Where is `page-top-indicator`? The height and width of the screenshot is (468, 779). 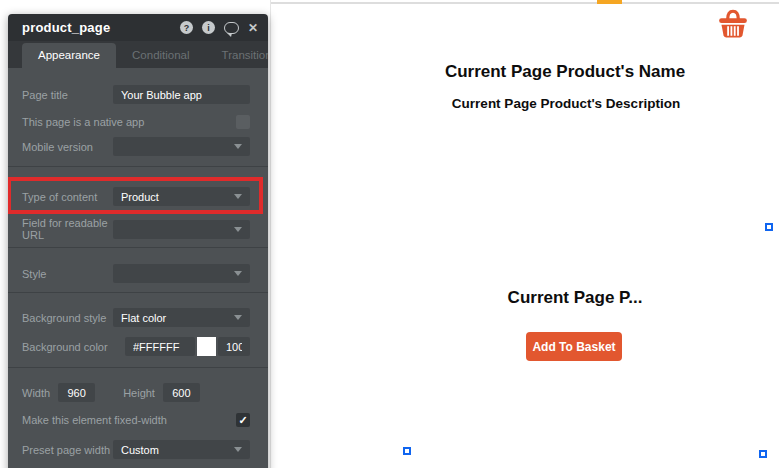 page-top-indicator is located at coordinates (610, 2).